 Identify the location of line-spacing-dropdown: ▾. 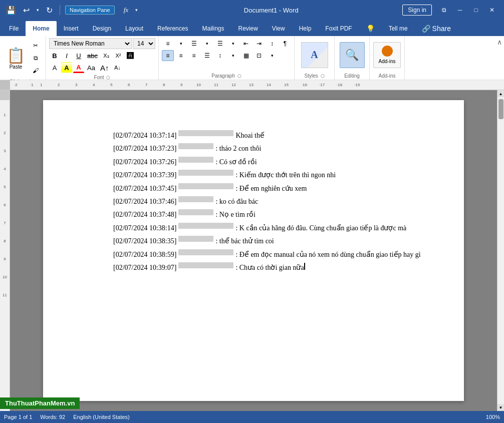
(233, 56).